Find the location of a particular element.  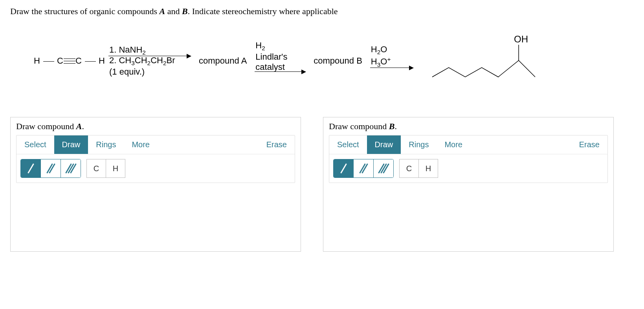

panel-a-title: Draw compound A. is located at coordinates (156, 126).